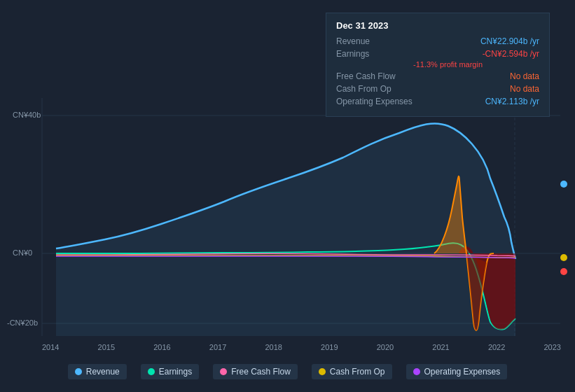  I want to click on legend-item-opex: Operating Expenses, so click(457, 372).